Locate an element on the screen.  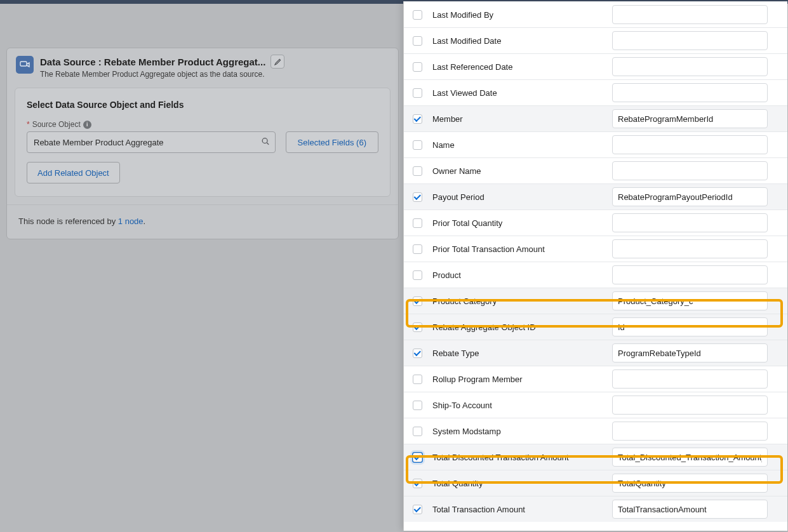
field-label: Name is located at coordinates (522, 145).